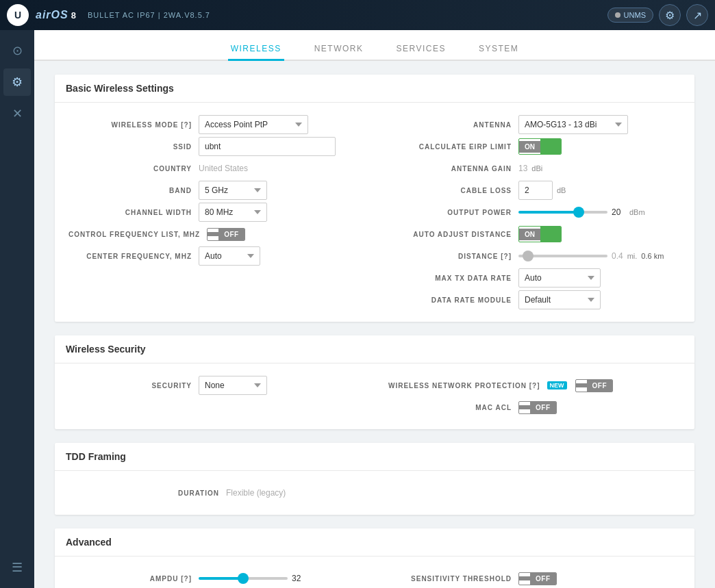 The image size is (715, 588). I want to click on data-rate-select: Default, so click(560, 300).